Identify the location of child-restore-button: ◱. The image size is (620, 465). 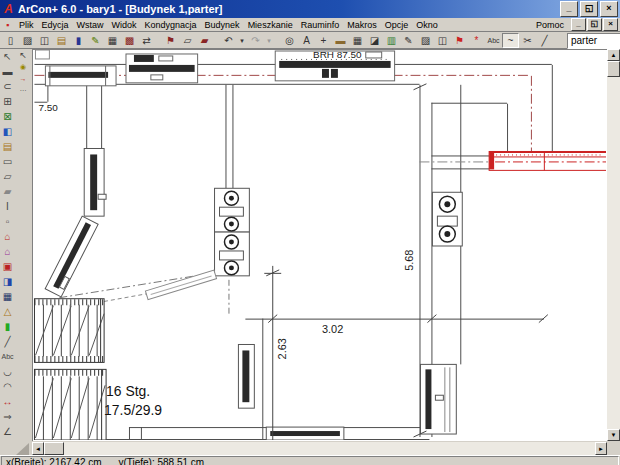
(594, 24).